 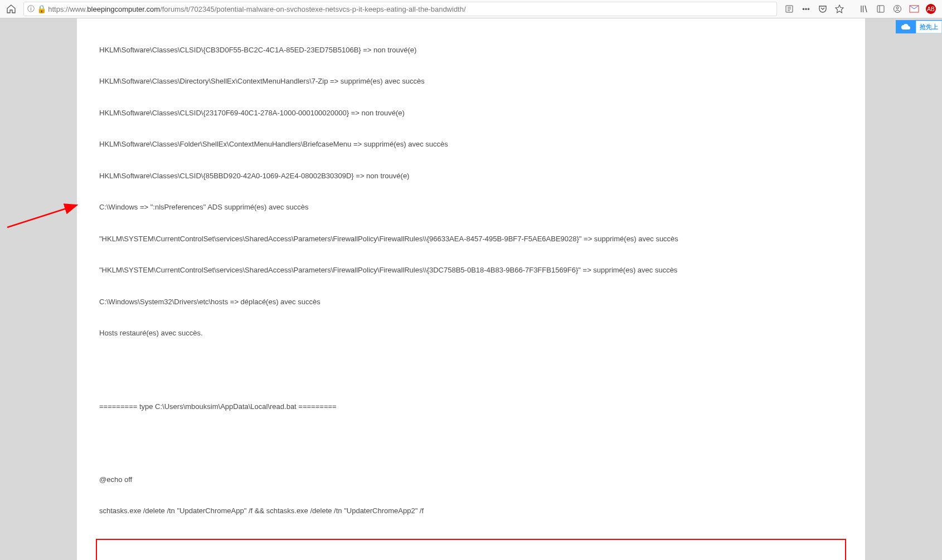 I want to click on log-line: C:\Windows => ":nlsPreferences" ADS supp…, so click(x=471, y=207).